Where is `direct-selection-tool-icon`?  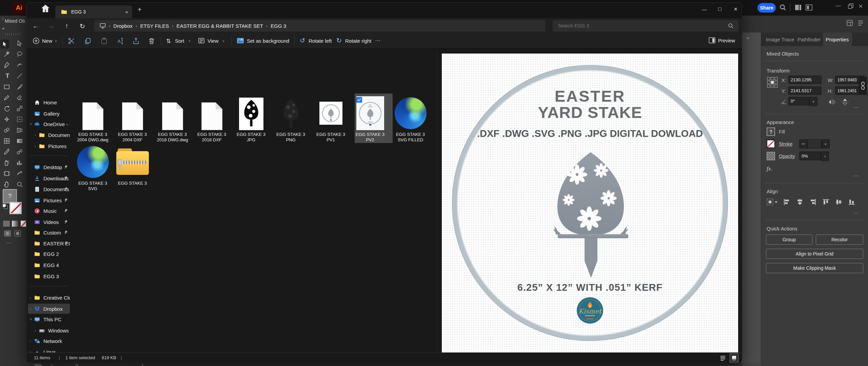
direct-selection-tool-icon is located at coordinates (20, 44).